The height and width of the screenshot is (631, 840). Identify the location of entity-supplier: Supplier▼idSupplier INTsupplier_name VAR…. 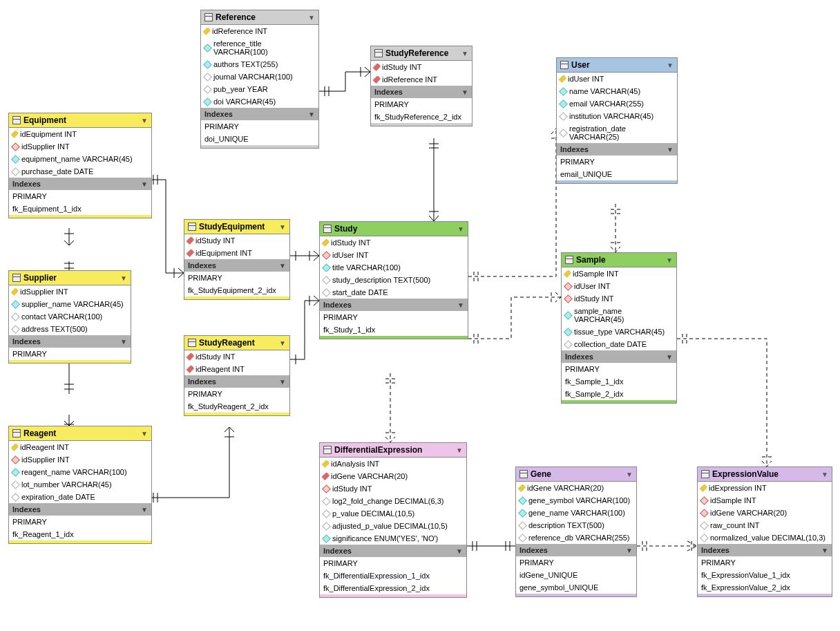
(70, 317).